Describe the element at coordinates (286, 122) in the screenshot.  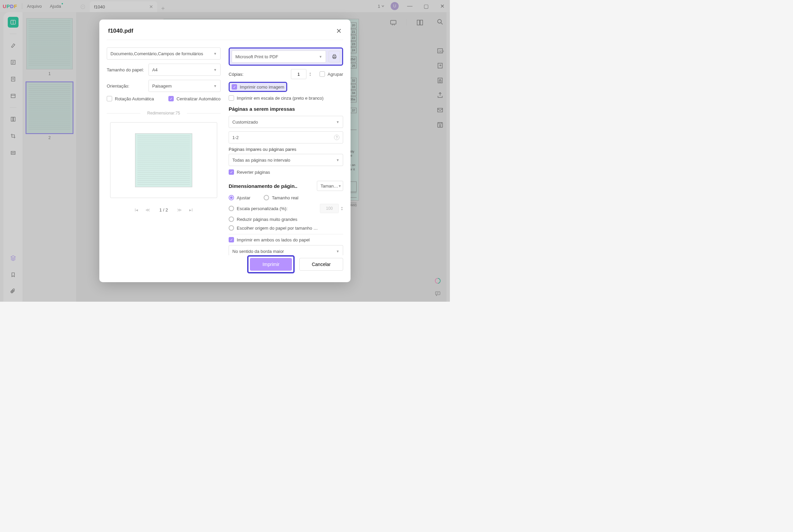
I see `pages-mode-select: Customizado▼` at that location.